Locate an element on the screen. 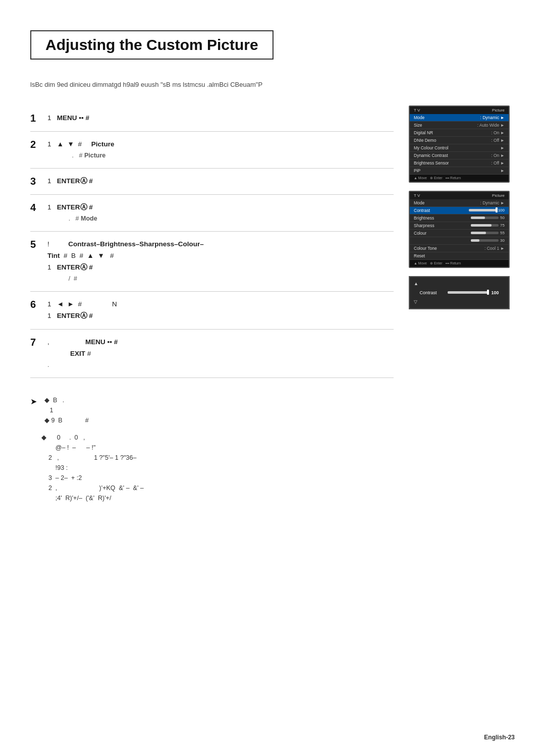  step-number-2: 2 is located at coordinates (36, 144).